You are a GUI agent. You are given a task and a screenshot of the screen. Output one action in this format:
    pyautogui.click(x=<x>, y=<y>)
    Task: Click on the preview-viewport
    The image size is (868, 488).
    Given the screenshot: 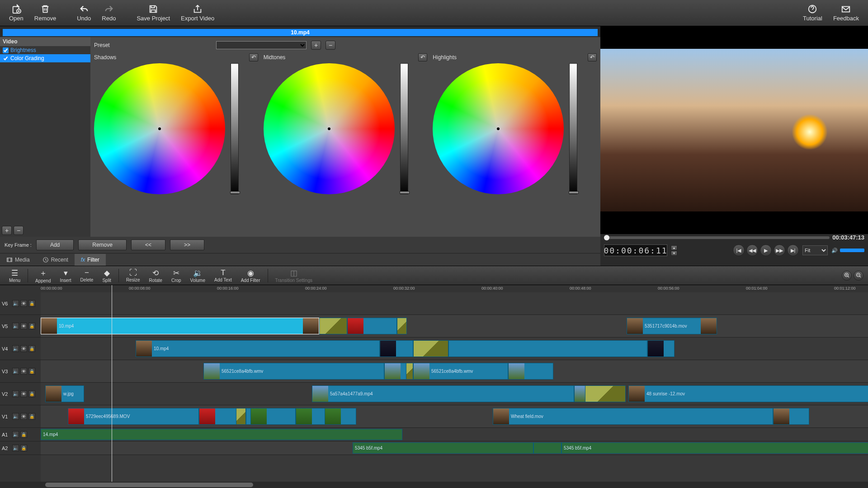 What is the action you would take?
    pyautogui.click(x=734, y=130)
    